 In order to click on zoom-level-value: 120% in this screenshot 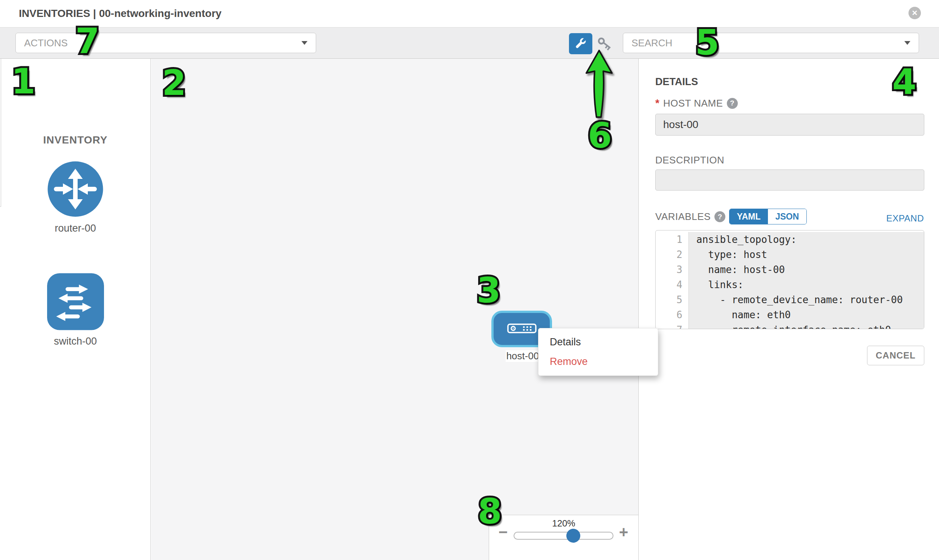, I will do `click(564, 523)`.